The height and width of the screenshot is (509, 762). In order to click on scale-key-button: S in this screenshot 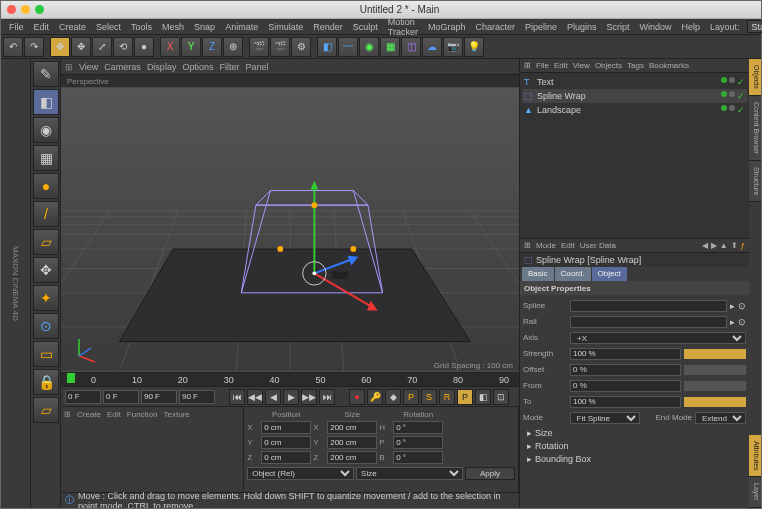, I will do `click(429, 397)`.